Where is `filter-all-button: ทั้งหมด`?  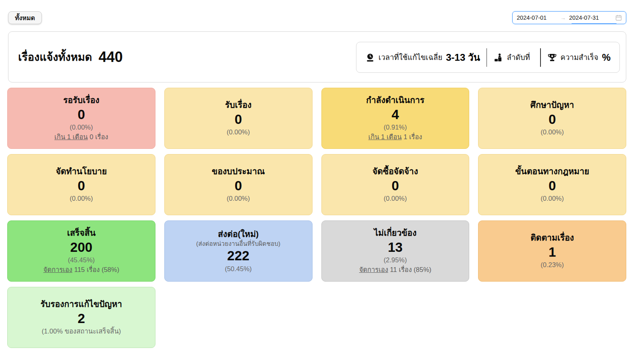
filter-all-button: ทั้งหมด is located at coordinates (25, 18).